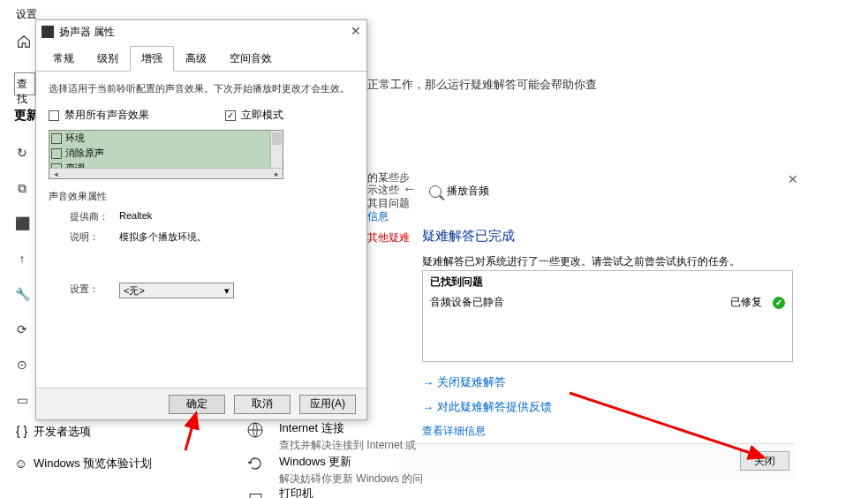 This screenshot has width=868, height=498. Describe the element at coordinates (75, 138) in the screenshot. I see `list-item-label: 环境` at that location.